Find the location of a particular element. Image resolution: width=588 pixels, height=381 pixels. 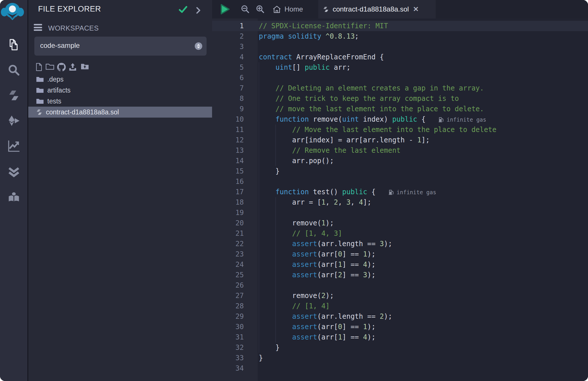

line-number: 3 is located at coordinates (228, 47).